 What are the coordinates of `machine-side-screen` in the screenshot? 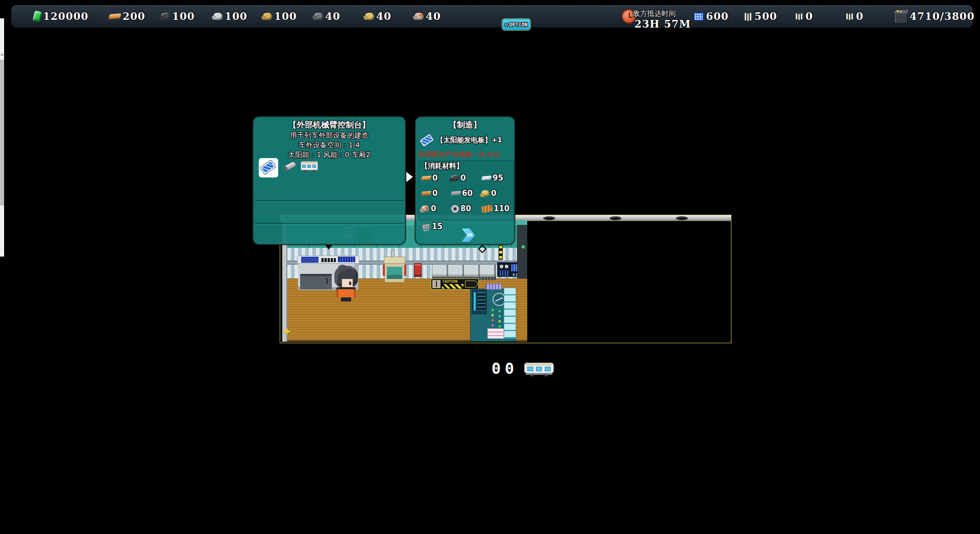 It's located at (479, 302).